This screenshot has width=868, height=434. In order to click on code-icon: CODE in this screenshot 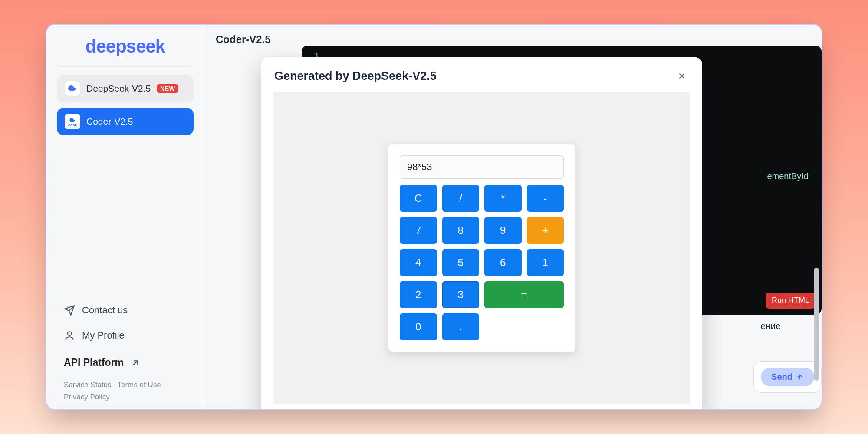, I will do `click(72, 122)`.